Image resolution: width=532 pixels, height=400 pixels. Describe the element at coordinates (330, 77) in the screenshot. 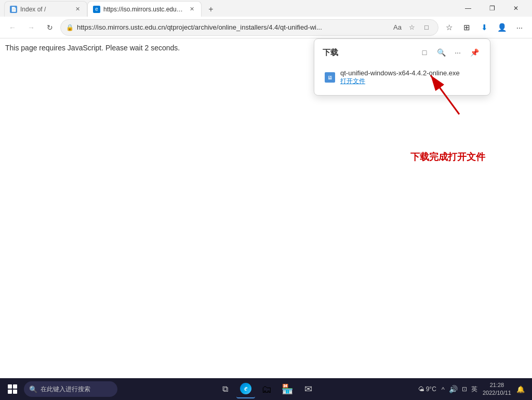

I see `download-file-icon: 🖥` at that location.